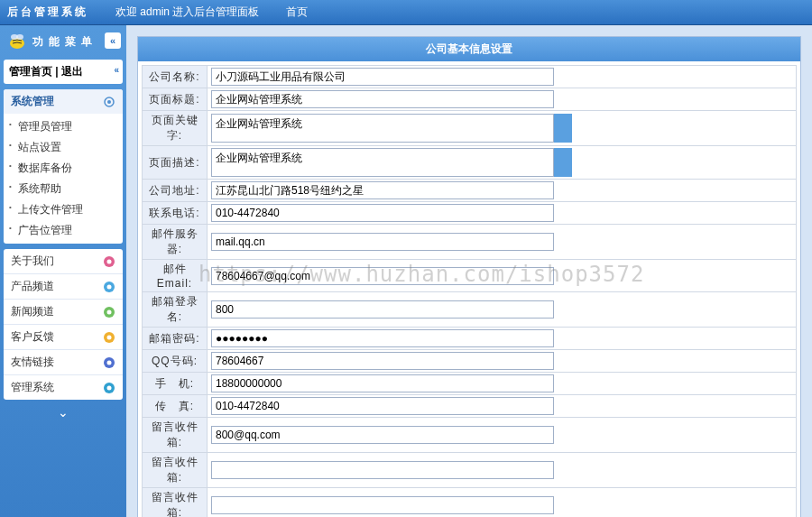 The image size is (812, 517). What do you see at coordinates (109, 102) in the screenshot?
I see `gear-icon` at bounding box center [109, 102].